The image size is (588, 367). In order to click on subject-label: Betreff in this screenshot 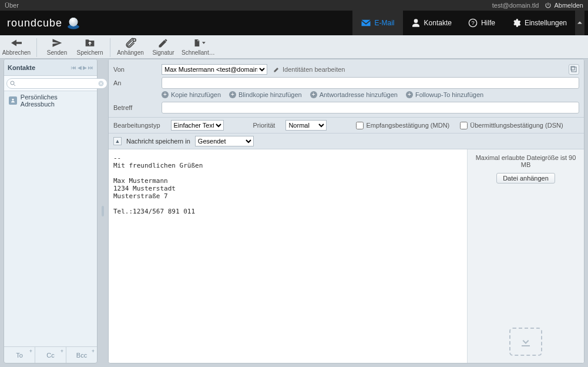, I will do `click(136, 108)`.